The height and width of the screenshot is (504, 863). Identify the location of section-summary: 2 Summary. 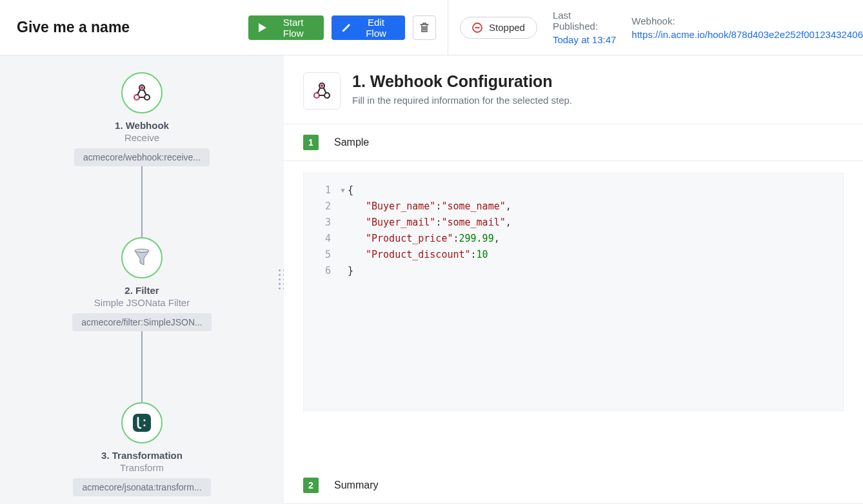
(573, 486).